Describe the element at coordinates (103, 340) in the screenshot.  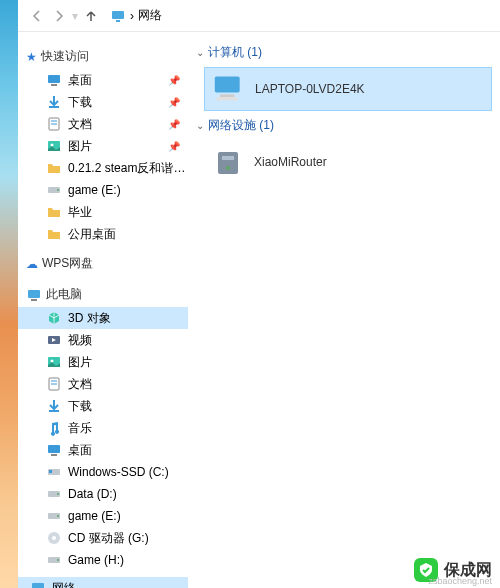
I see `sidebar-item: 视频` at that location.